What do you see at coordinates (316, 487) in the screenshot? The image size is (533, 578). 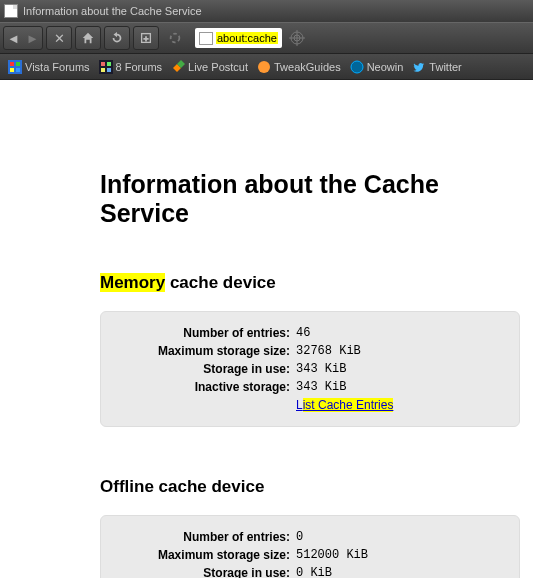 I see `offline-heading: Offline cache device` at bounding box center [316, 487].